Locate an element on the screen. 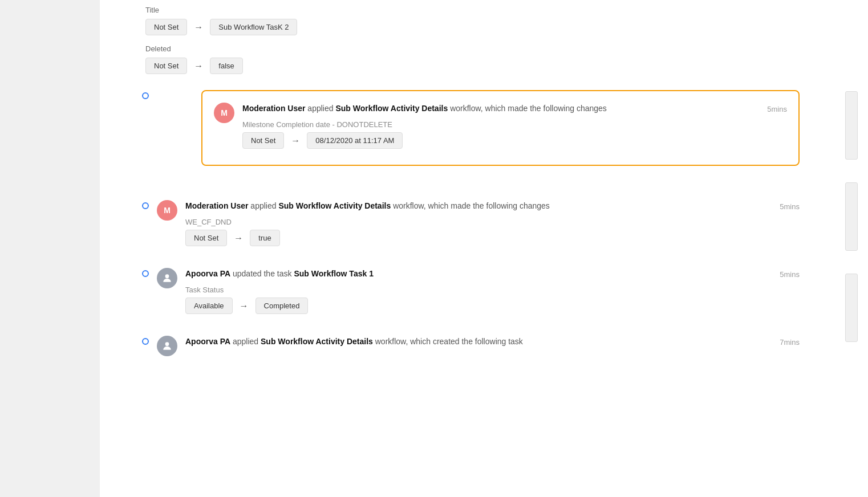 This screenshot has width=868, height=497. item-1-workflow: Sub Workflow Activity Details is located at coordinates (391, 108).